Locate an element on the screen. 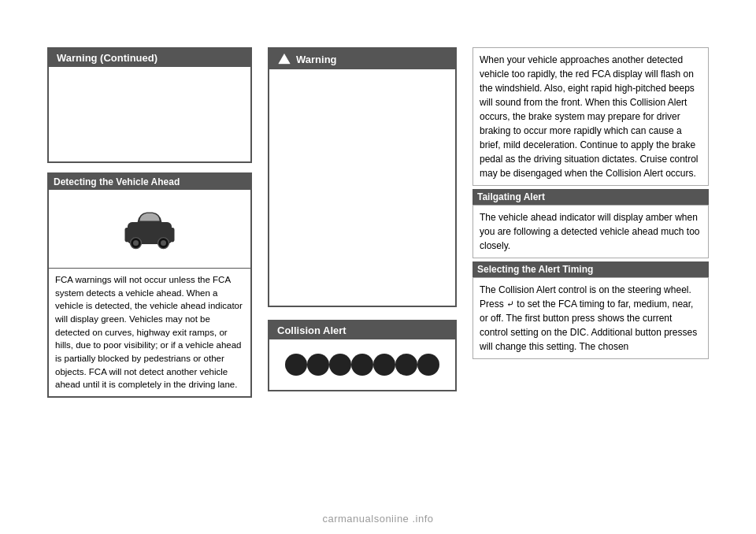  detecting-vehicle-header: Detecting the Vehicle Ahead is located at coordinates (150, 182).